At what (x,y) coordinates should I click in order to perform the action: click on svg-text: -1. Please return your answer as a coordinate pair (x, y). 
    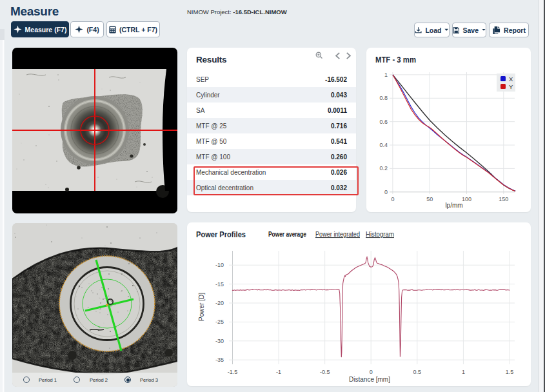
    Looking at the image, I should click on (279, 372).